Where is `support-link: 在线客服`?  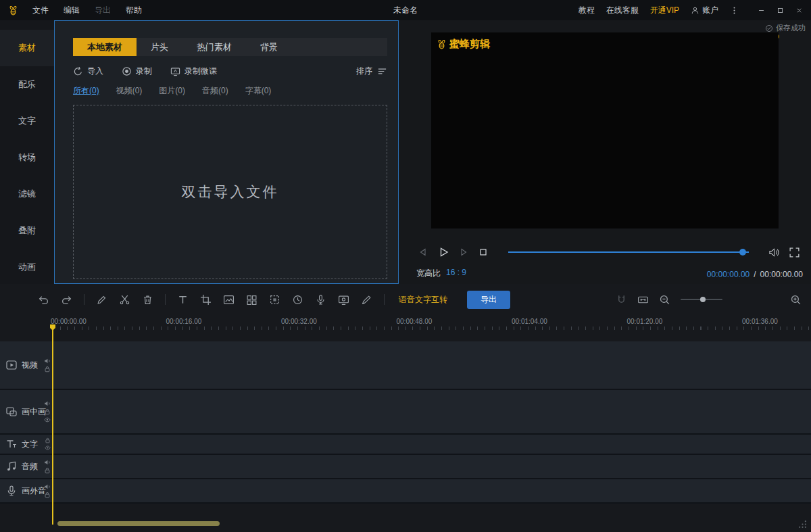 support-link: 在线客服 is located at coordinates (622, 11).